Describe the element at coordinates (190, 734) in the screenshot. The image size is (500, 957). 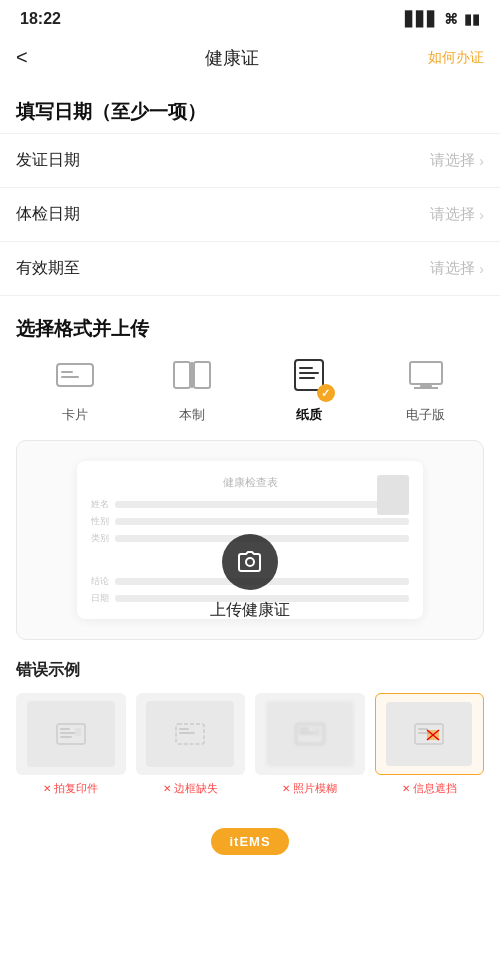
I see `error-thumb-inner-border` at that location.